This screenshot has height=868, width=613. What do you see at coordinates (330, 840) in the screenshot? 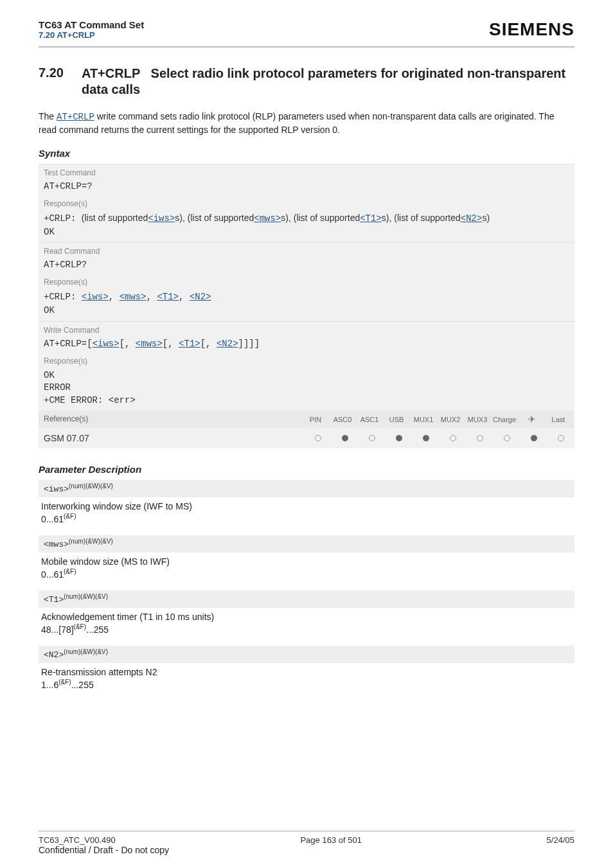
I see `footer-center: Page 163 of 501` at bounding box center [330, 840].